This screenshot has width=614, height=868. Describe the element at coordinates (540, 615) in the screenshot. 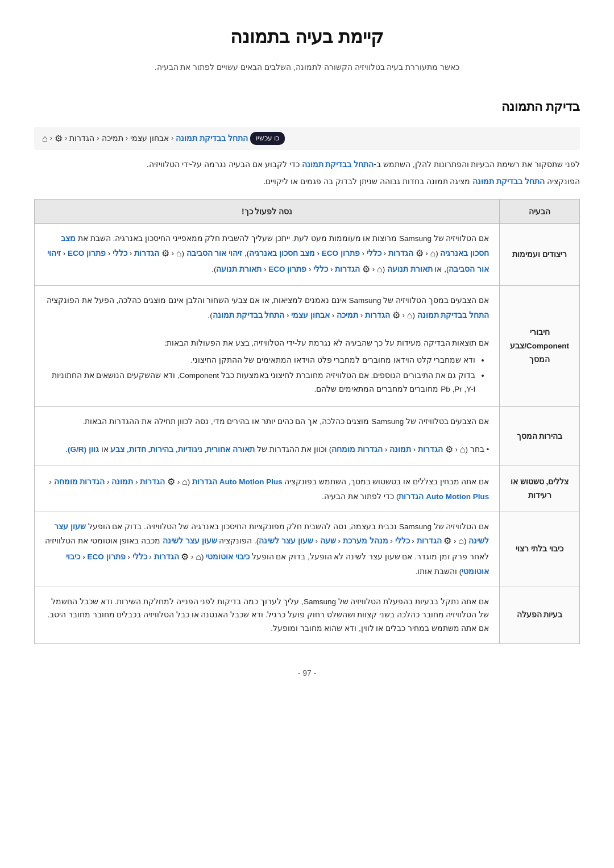

I see `issue-label: בעיות הפעלה` at that location.